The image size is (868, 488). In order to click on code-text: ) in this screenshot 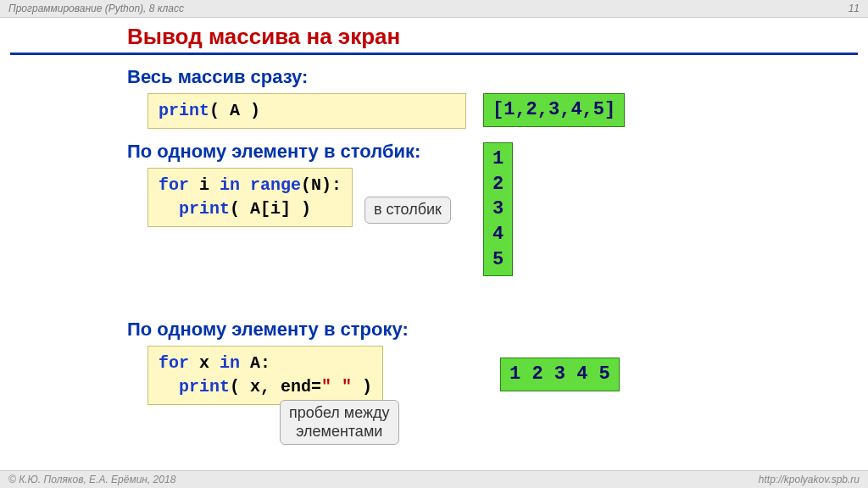, I will do `click(362, 386)`.